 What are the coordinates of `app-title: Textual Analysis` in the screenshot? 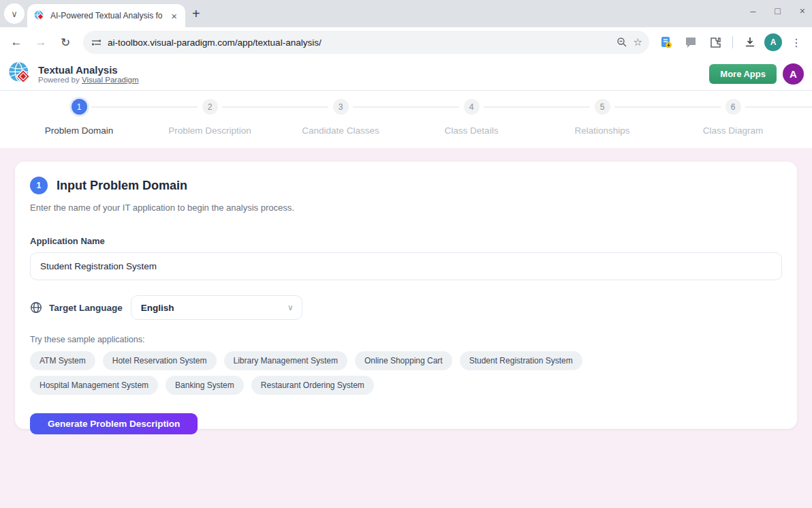 It's located at (373, 70).